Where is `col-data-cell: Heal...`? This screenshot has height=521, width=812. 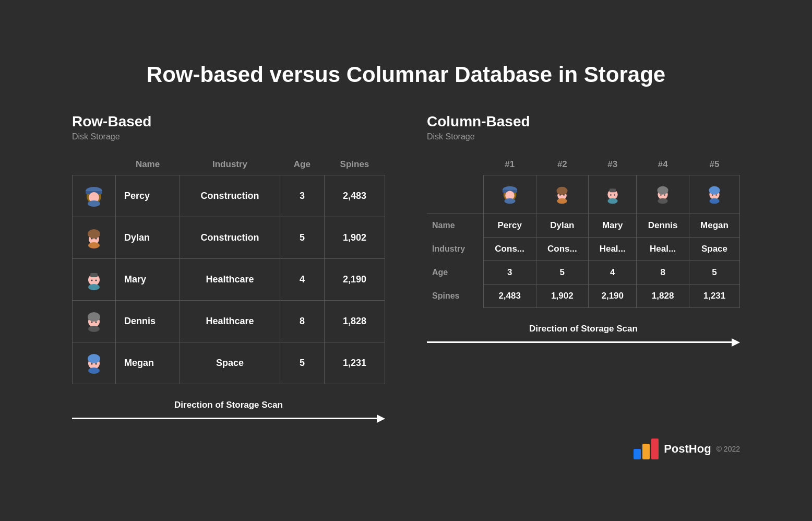
col-data-cell: Heal... is located at coordinates (663, 248).